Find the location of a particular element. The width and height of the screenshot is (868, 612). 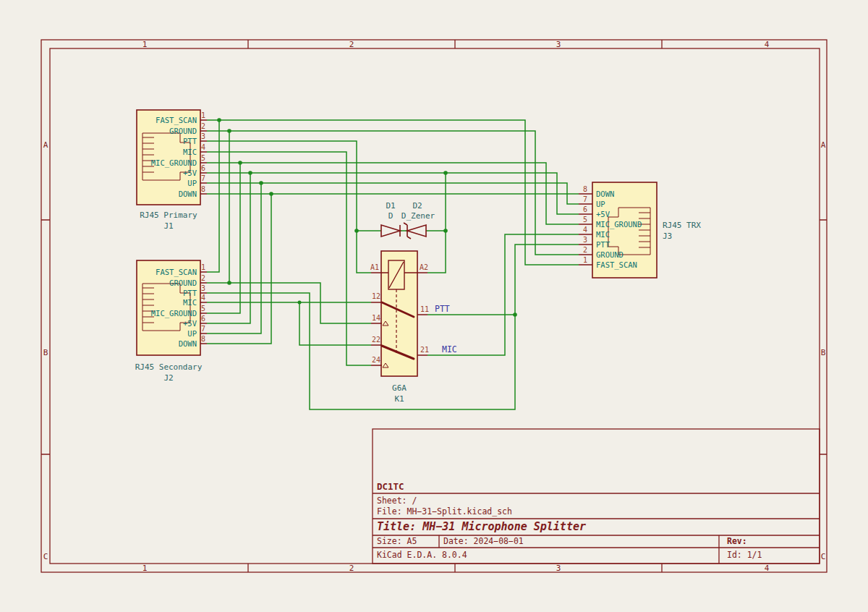

j2-pin-name: FAST_SCAN is located at coordinates (176, 272).